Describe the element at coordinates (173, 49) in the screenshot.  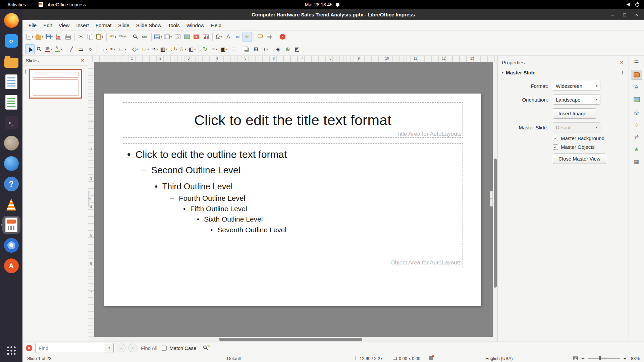
I see `callout-shapes-button: ▾` at that location.